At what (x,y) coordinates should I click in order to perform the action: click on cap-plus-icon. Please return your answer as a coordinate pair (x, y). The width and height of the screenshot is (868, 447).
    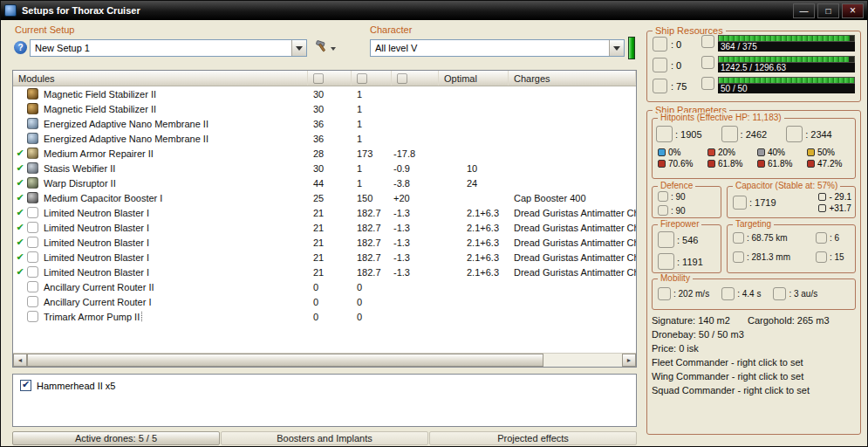
    Looking at the image, I should click on (822, 208).